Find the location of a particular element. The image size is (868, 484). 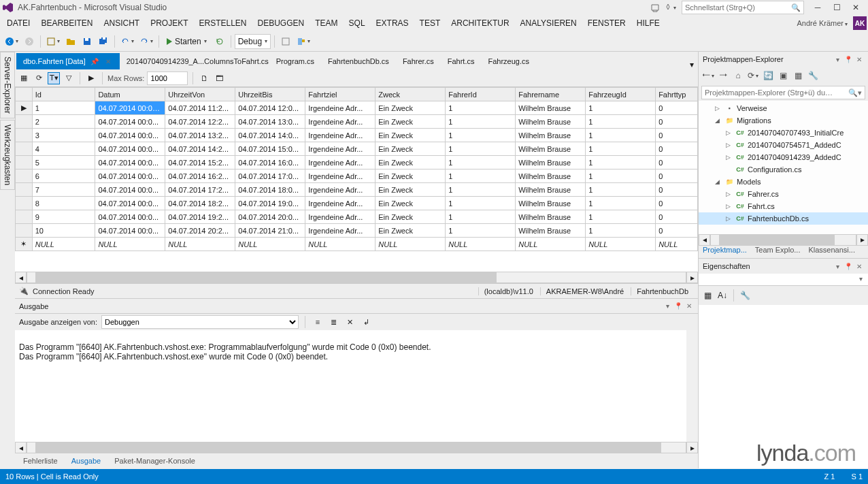

save-all-button is located at coordinates (103, 42).